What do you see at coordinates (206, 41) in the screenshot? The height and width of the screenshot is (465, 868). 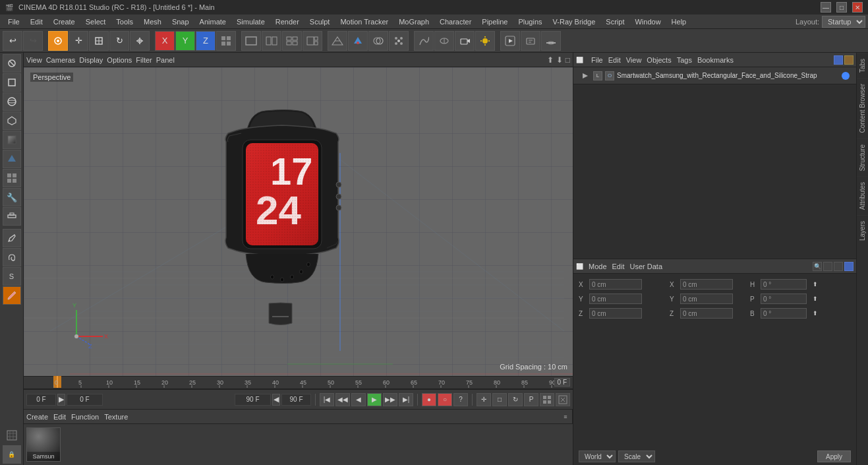 I see `z-axis-button: Z` at bounding box center [206, 41].